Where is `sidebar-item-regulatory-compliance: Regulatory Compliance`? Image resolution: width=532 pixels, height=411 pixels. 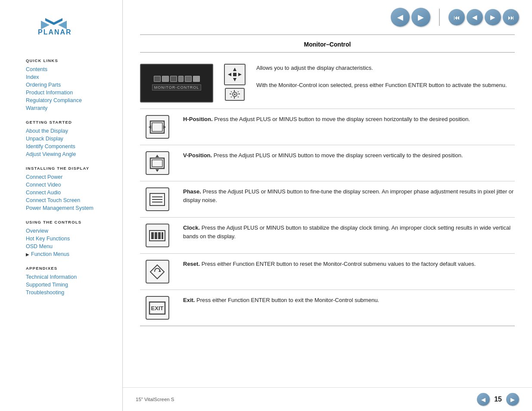 sidebar-item-regulatory-compliance: Regulatory Compliance is located at coordinates (74, 100).